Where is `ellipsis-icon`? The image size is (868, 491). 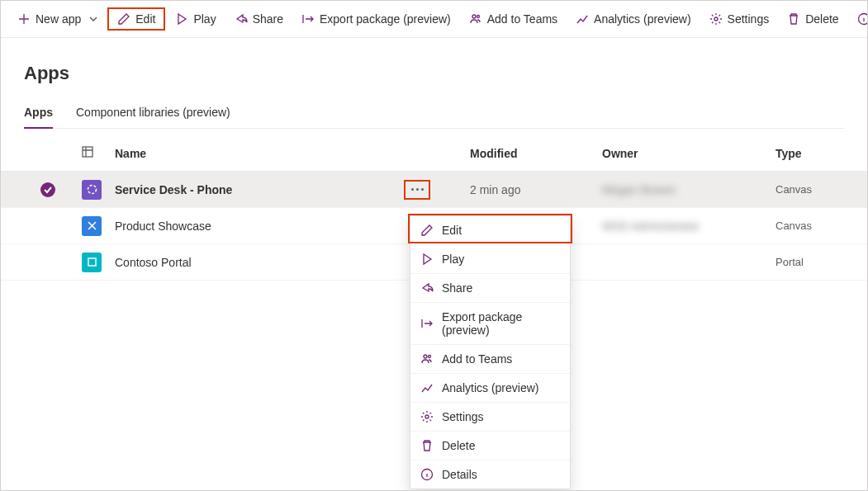
ellipsis-icon is located at coordinates (418, 190).